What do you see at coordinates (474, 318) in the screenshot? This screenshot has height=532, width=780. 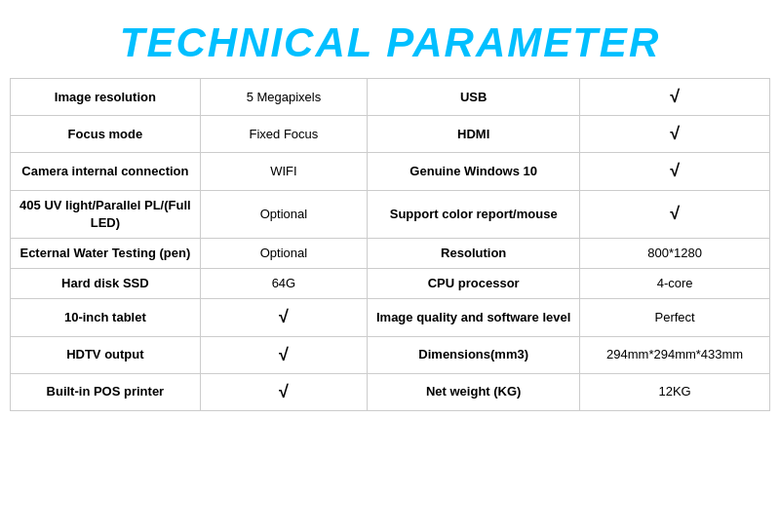 I see `cell-r6-c2: Image quality and software level` at bounding box center [474, 318].